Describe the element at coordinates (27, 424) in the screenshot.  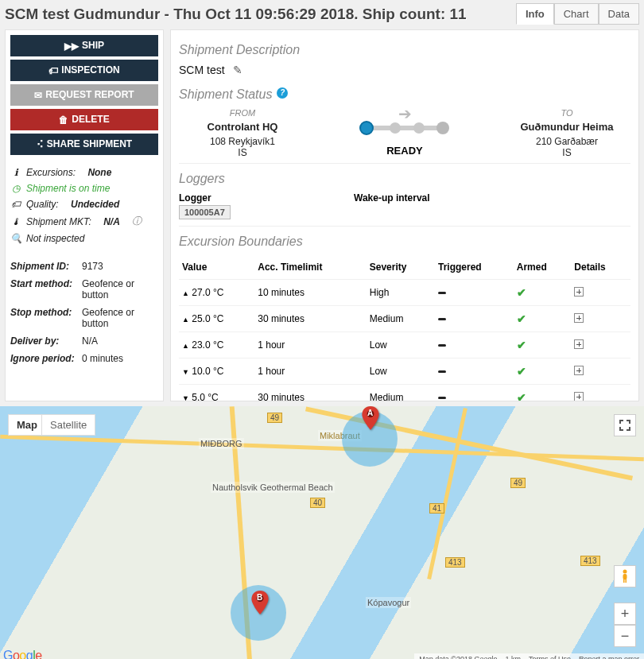
I see `map-type-map: Map` at that location.